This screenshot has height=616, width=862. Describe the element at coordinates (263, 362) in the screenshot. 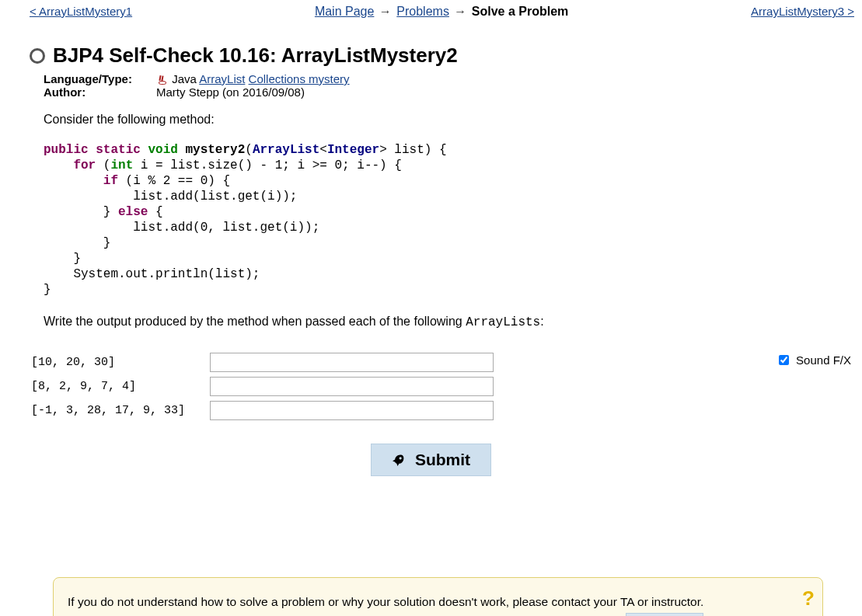

I see `answer-row: [10, 20, 30]` at that location.